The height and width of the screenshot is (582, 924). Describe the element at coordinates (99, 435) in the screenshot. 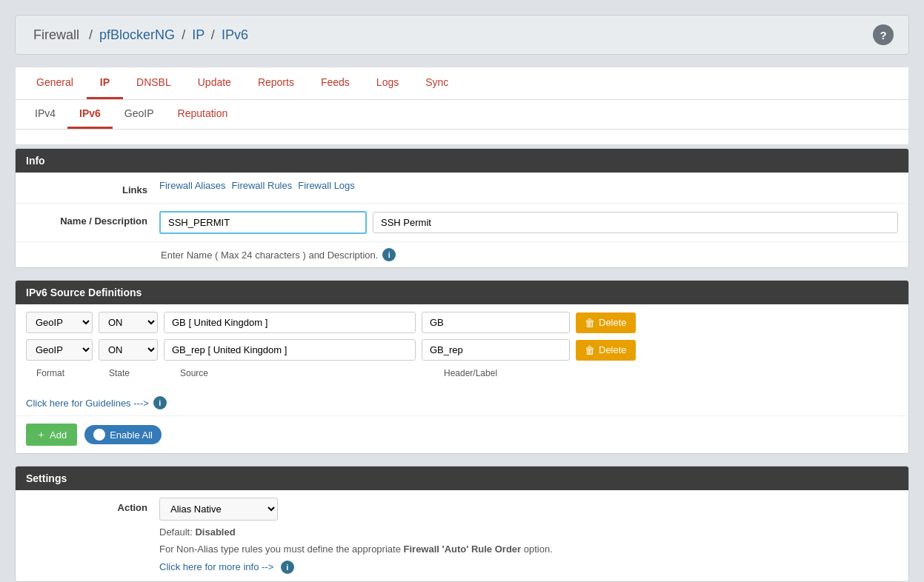

I see `toggle-circle` at that location.